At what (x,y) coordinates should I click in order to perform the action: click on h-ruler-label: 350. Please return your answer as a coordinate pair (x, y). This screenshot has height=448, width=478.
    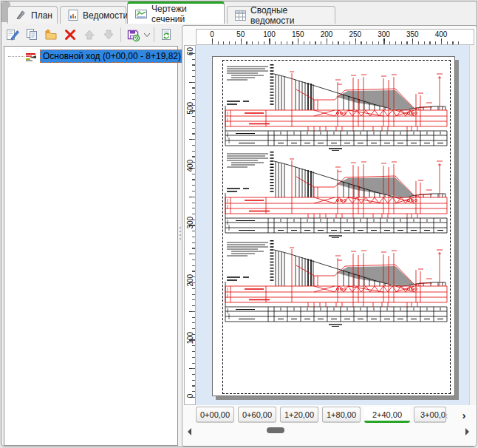
    Looking at the image, I should click on (412, 34).